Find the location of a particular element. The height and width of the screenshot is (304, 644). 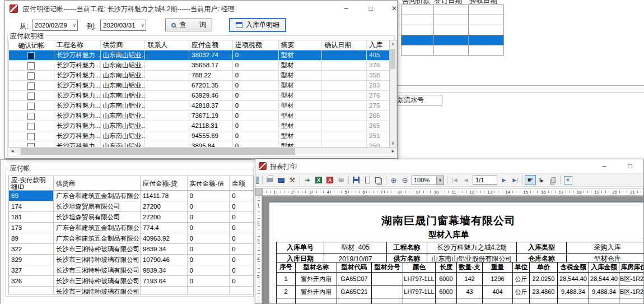

column-header: 确认记帐 is located at coordinates (31, 45).